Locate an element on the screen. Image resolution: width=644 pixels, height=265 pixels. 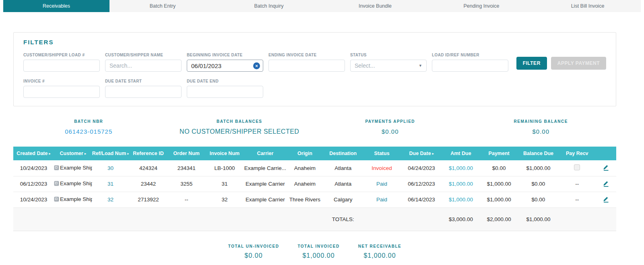
cell-destination: Calgary is located at coordinates (343, 200).